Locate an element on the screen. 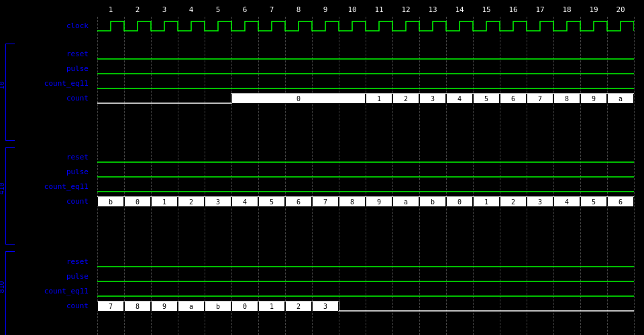 The width and height of the screenshot is (644, 335). tick-14: 14 is located at coordinates (460, 9).